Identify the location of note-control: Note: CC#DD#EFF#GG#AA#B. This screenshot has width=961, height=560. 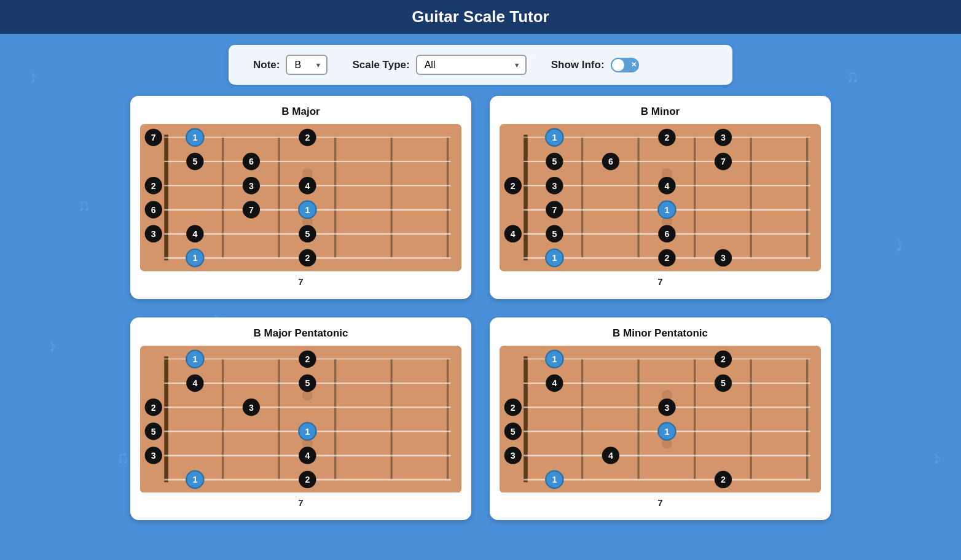
(290, 65).